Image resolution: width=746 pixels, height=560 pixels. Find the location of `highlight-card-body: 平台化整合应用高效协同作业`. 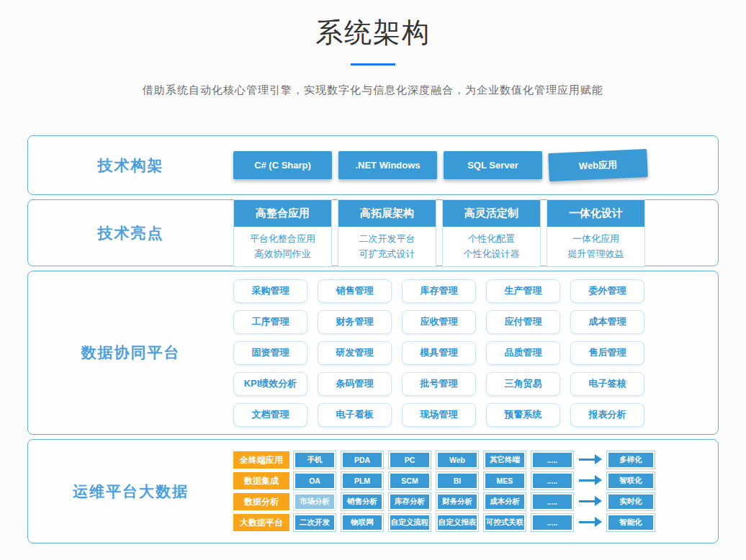

highlight-card-body: 平台化整合应用高效协同作业 is located at coordinates (282, 246).